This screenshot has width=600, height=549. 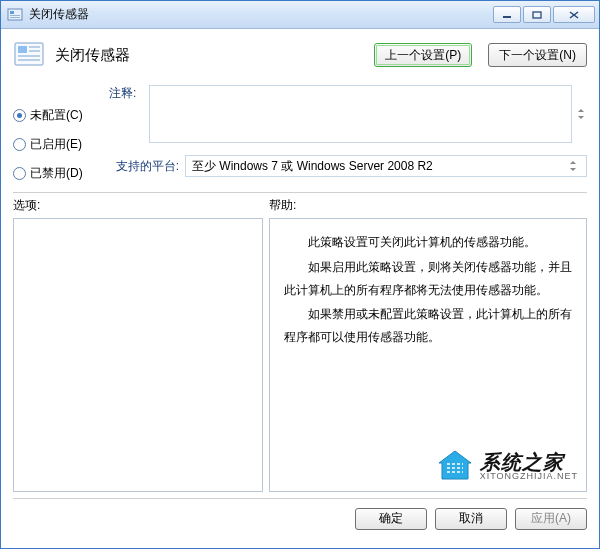 What do you see at coordinates (575, 166) in the screenshot?
I see `supported-scroll` at bounding box center [575, 166].